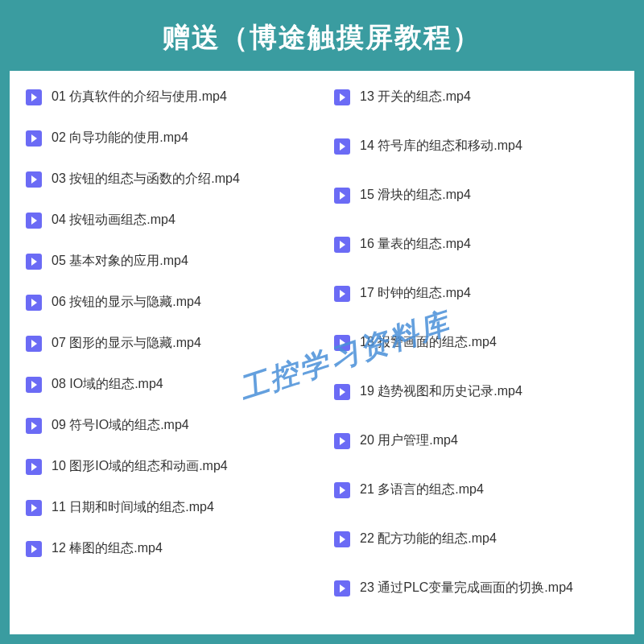 The image size is (644, 644). I want to click on file-item: 05 基本对象的应用.mp4, so click(172, 261).